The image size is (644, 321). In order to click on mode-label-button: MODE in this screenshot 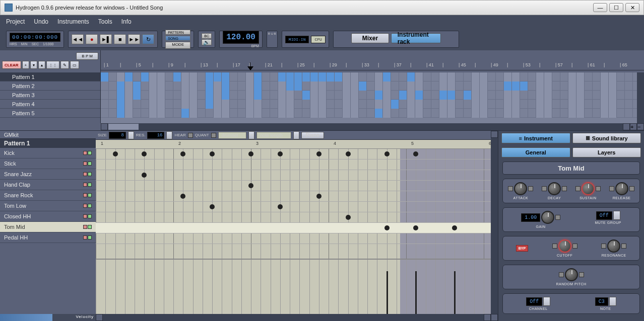, I will do `click(178, 45)`.